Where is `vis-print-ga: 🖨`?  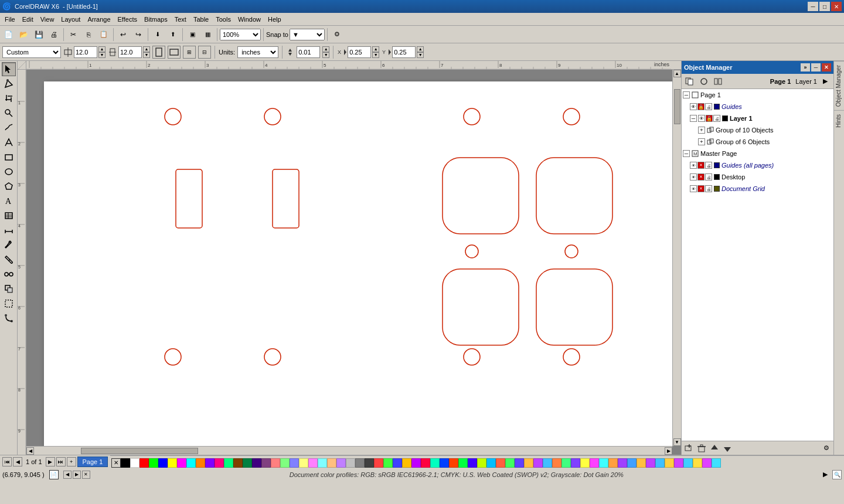
vis-print-ga: 🖨 is located at coordinates (709, 165).